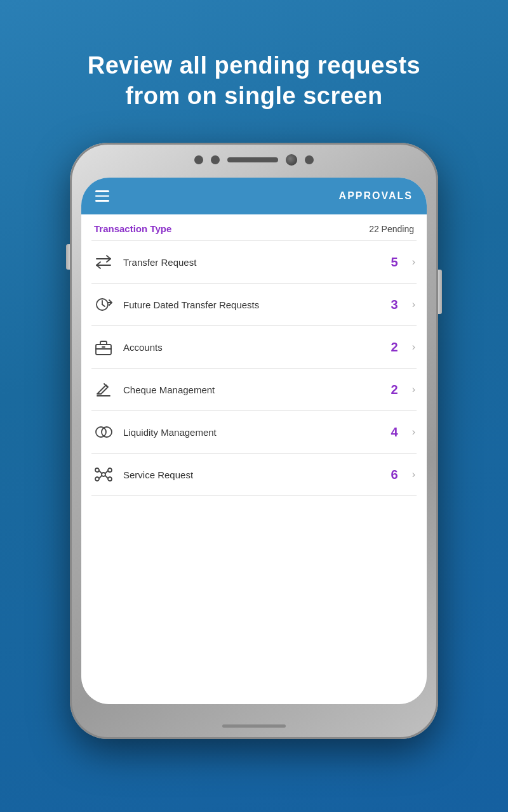 The image size is (508, 812). Describe the element at coordinates (104, 262) in the screenshot. I see `transfer-icon` at that location.